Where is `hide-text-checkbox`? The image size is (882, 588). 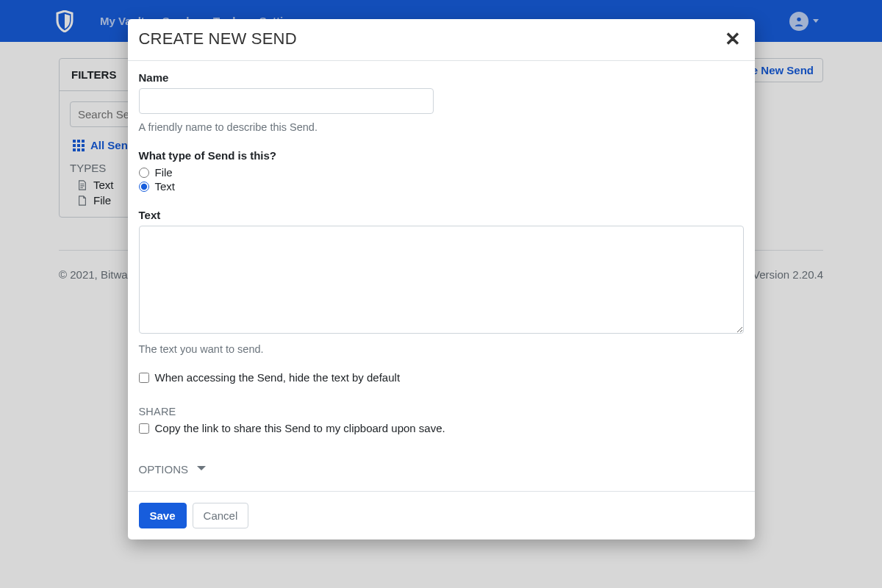
hide-text-checkbox is located at coordinates (144, 378).